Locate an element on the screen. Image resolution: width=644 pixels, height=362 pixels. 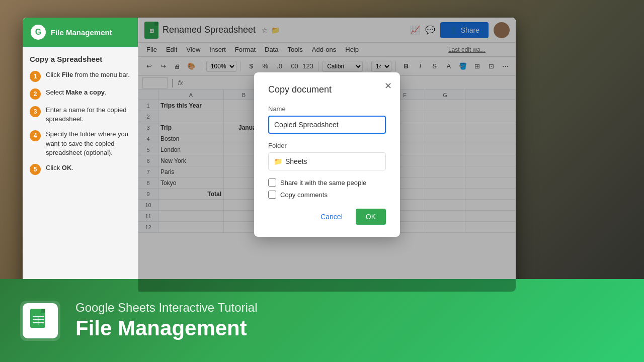
step-text-4: Specify the folder where you want to sav… is located at coordinates (89, 144).